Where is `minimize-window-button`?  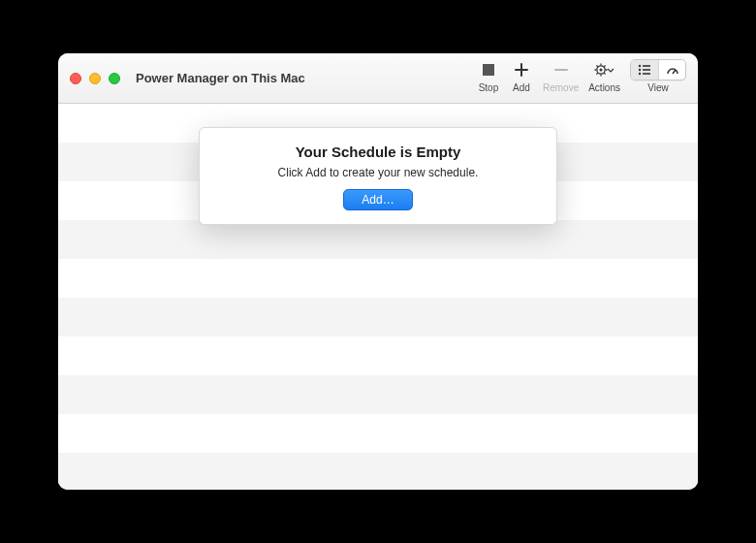 minimize-window-button is located at coordinates (95, 79).